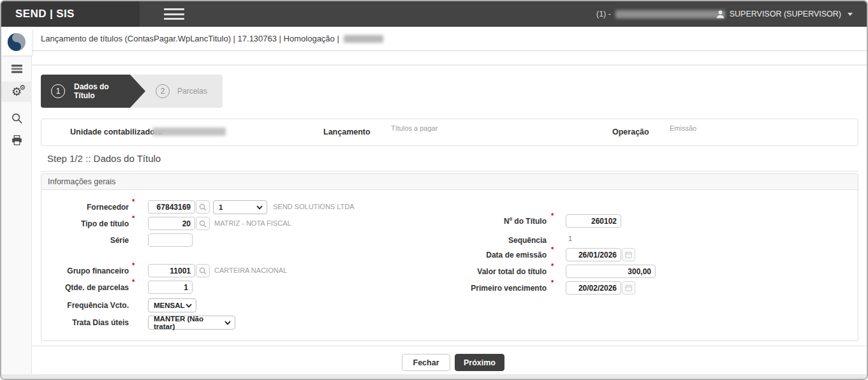  I want to click on user-menu-label: SUPERVISOR (SUPERVISOR), so click(786, 14).